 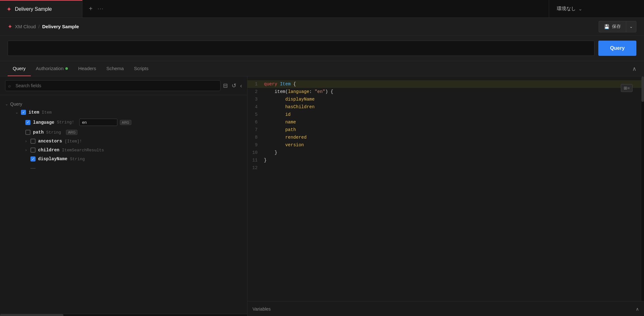 What do you see at coordinates (444, 153) in the screenshot?
I see `code-line-10: 10 }` at bounding box center [444, 153].